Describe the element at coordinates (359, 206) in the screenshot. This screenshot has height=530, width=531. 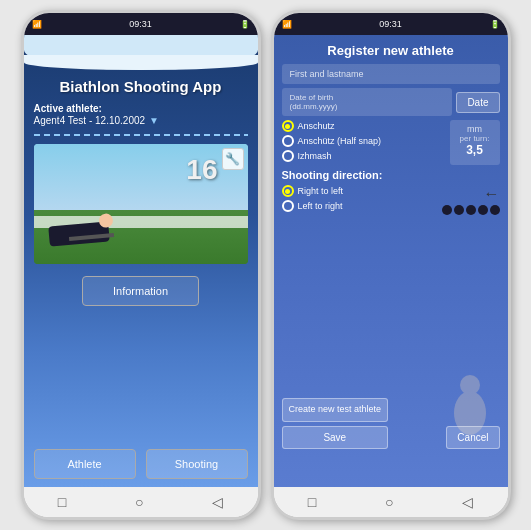
I see `radio-left-to-right: Left to right` at that location.